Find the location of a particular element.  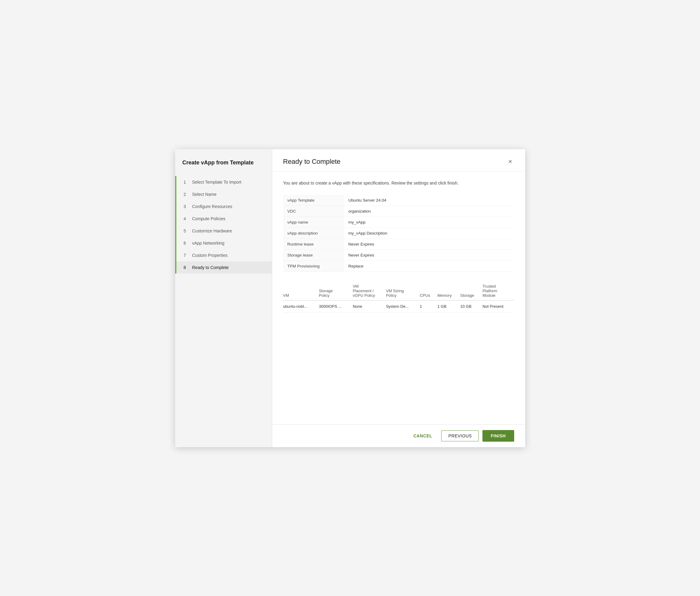

summary-table: vApp TemplateUbuntu Server 24.04VDCorgan… is located at coordinates (399, 233).